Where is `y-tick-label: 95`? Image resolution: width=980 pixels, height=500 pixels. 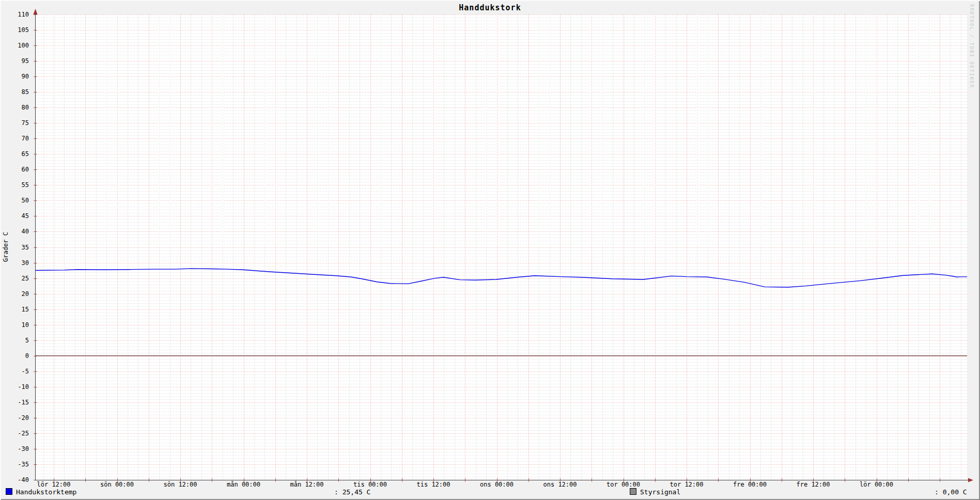 y-tick-label: 95 is located at coordinates (15, 61).